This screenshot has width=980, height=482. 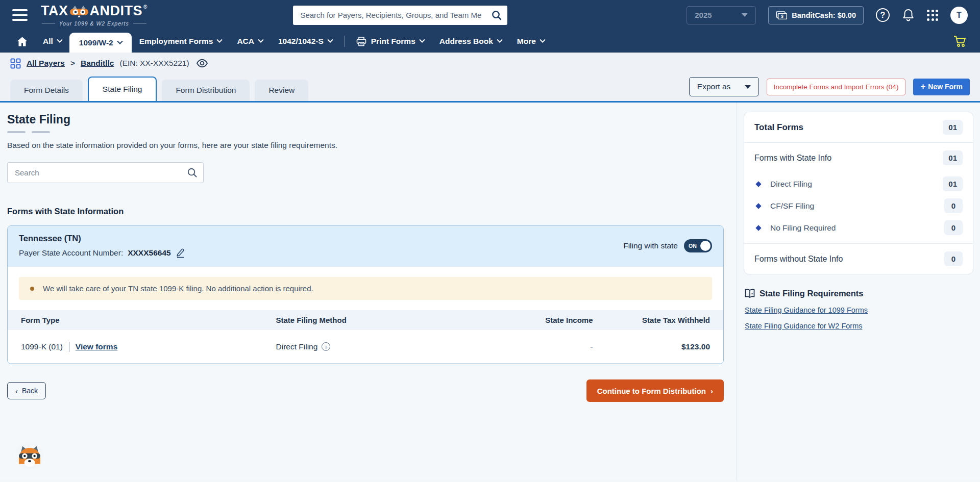 I want to click on tab-form-details: Form Details, so click(x=46, y=90).